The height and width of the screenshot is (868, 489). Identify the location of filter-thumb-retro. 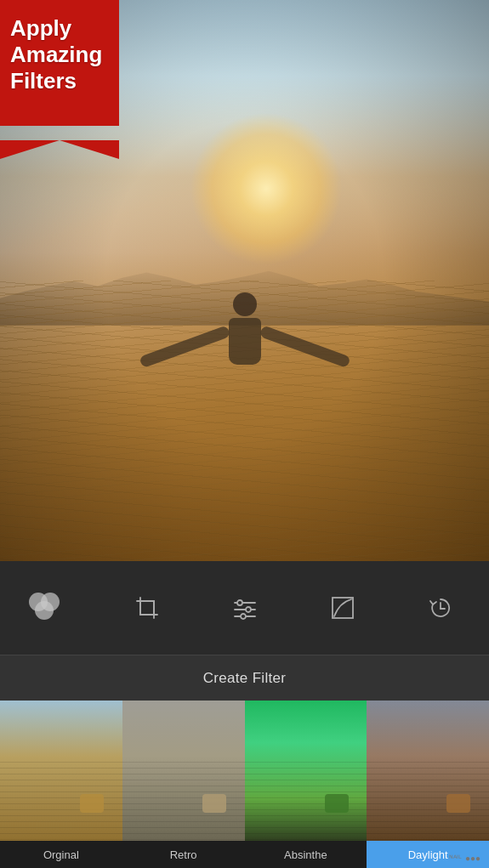
(184, 770).